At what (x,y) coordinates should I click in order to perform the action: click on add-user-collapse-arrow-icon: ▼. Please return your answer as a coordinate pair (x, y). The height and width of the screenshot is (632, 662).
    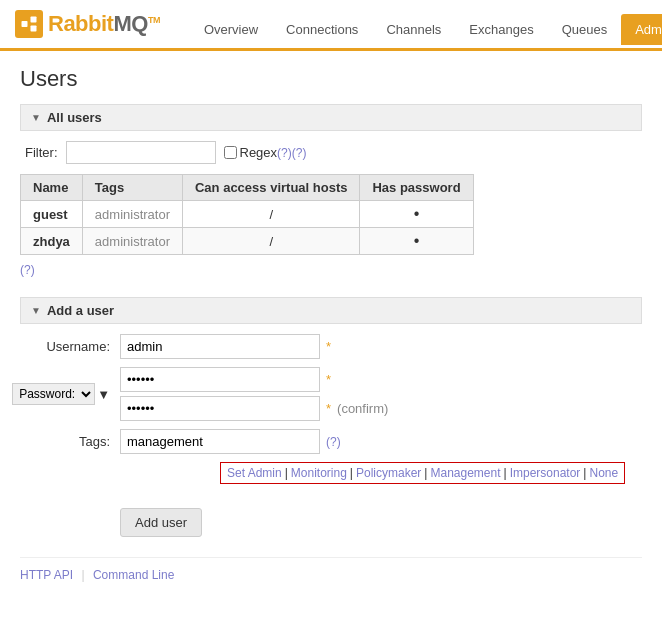
    Looking at the image, I should click on (36, 310).